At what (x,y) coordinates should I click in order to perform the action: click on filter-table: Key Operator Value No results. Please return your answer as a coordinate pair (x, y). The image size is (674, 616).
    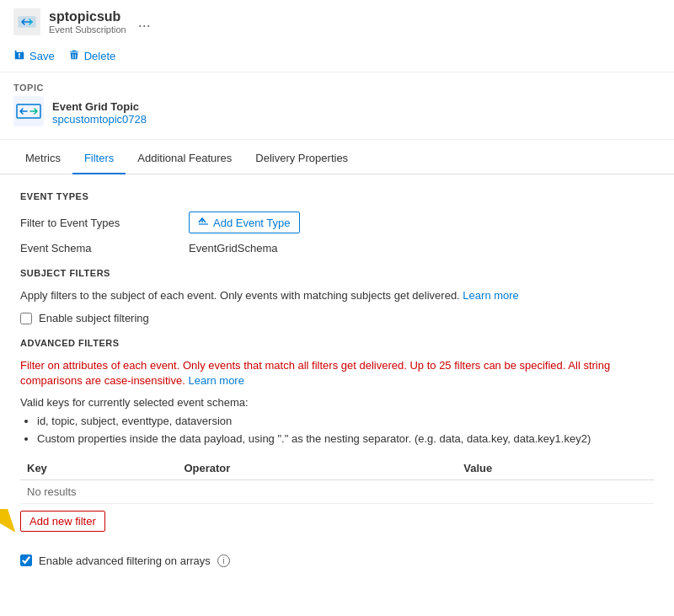
    Looking at the image, I should click on (337, 480).